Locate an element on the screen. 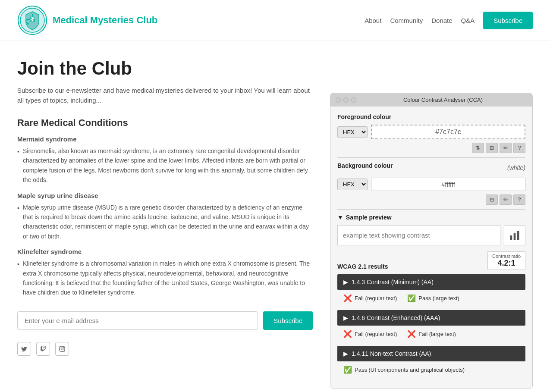  wcag-result-143-0: ❌ Fail (regular text) is located at coordinates (370, 298).